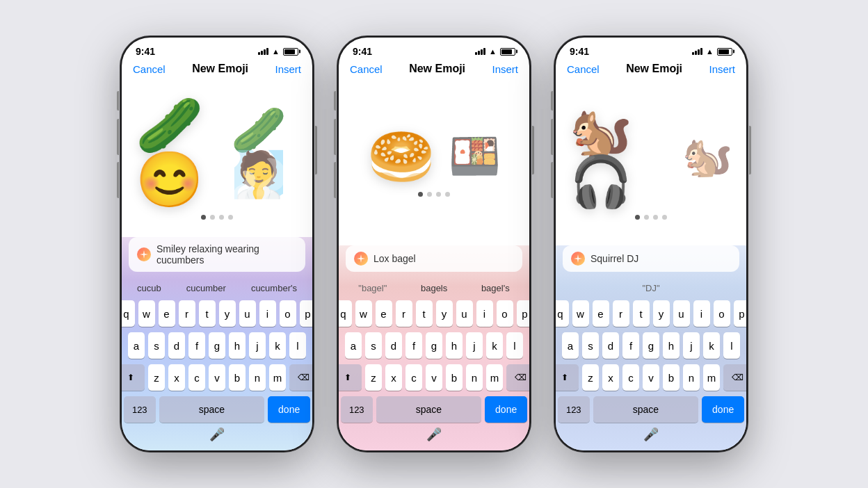  What do you see at coordinates (268, 314) in the screenshot?
I see `key-i-1: i` at bounding box center [268, 314].